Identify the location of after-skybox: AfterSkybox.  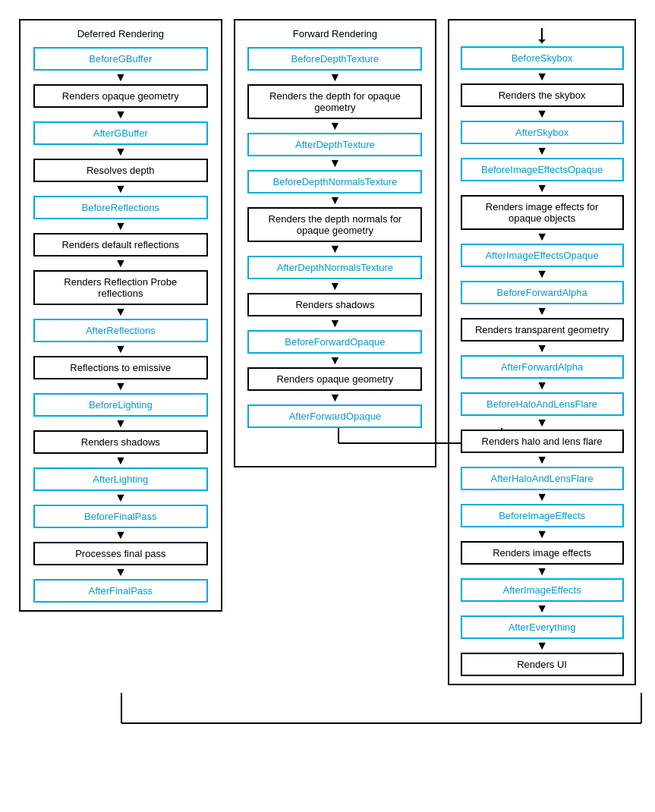
(542, 132).